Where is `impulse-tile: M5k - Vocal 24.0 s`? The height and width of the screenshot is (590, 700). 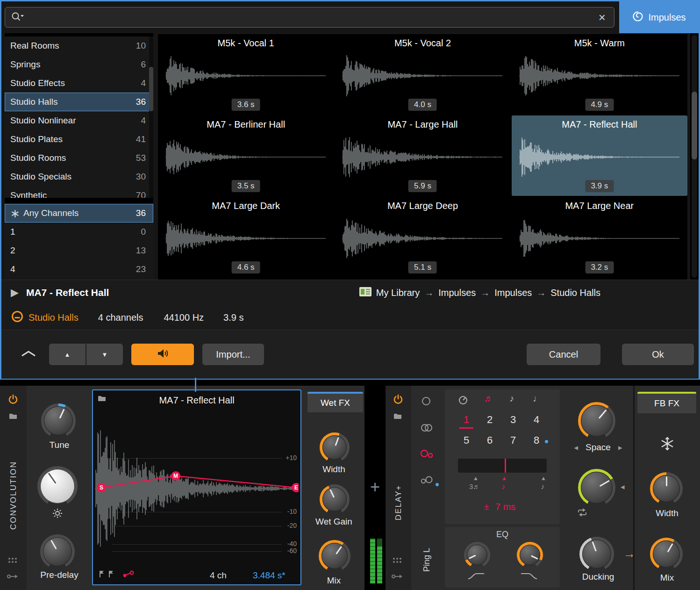
impulse-tile: M5k - Vocal 24.0 s is located at coordinates (422, 74).